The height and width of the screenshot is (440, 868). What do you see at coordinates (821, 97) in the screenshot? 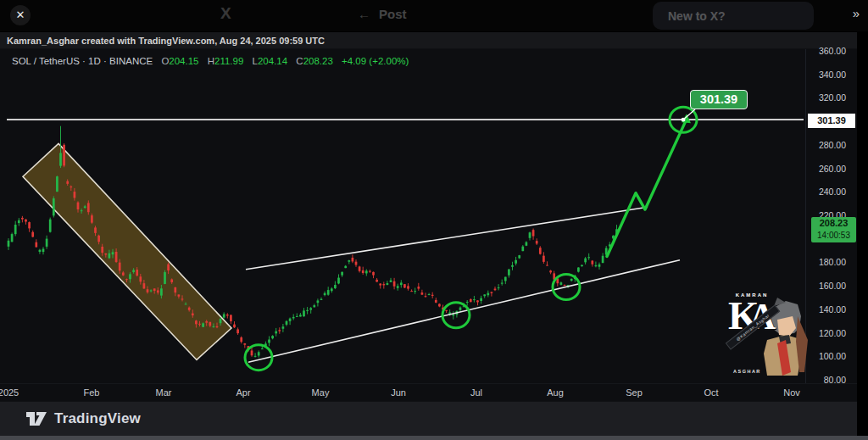
I see `price-tick: 320.00` at bounding box center [821, 97].